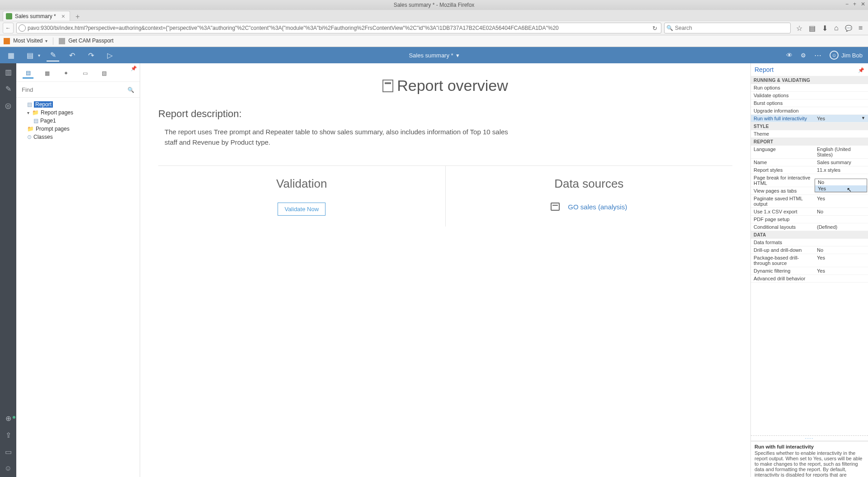 The height and width of the screenshot is (477, 868). What do you see at coordinates (85, 73) in the screenshot?
I see `panel-tab-classes-icon: ▭` at bounding box center [85, 73].